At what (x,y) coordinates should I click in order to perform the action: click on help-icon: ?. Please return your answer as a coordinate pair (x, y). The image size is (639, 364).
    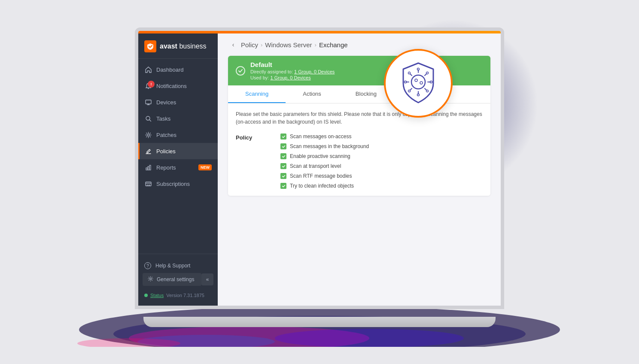
    Looking at the image, I should click on (148, 266).